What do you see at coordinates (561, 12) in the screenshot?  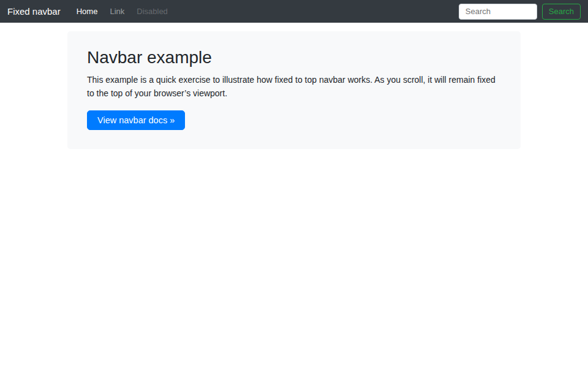 I see `search-button: Search` at bounding box center [561, 12].